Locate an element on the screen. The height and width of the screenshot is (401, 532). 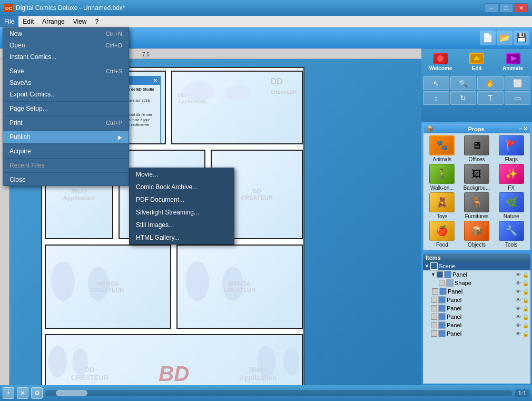
toys-label: Toys is located at coordinates (442, 216).